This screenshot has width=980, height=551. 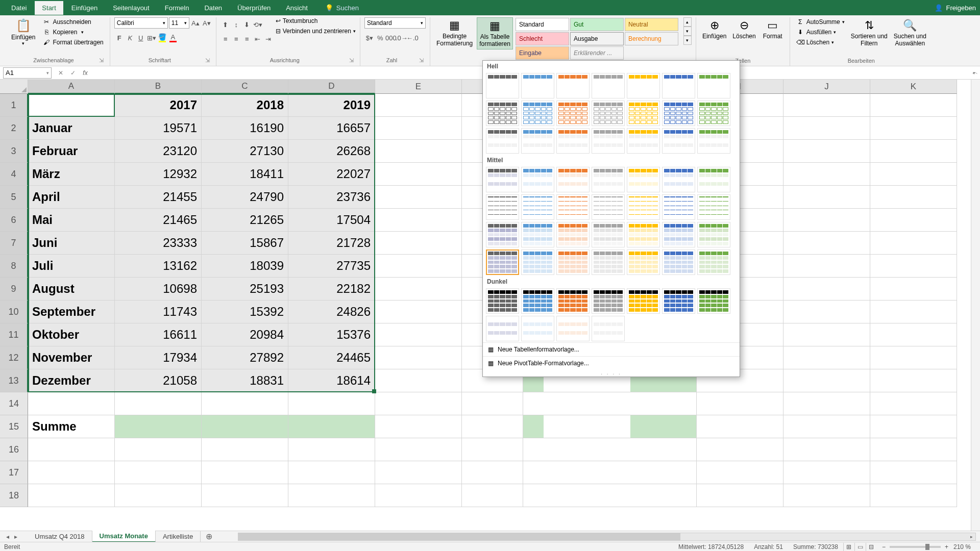 What do you see at coordinates (8, 537) in the screenshot?
I see `sheet-nav-prev: ◂` at bounding box center [8, 537].